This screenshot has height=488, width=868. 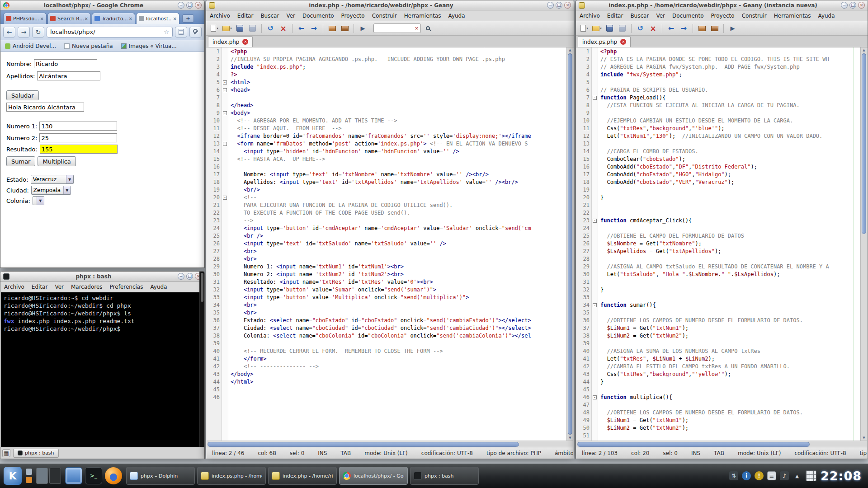 I want to click on new-tab-button: +, so click(x=188, y=19).